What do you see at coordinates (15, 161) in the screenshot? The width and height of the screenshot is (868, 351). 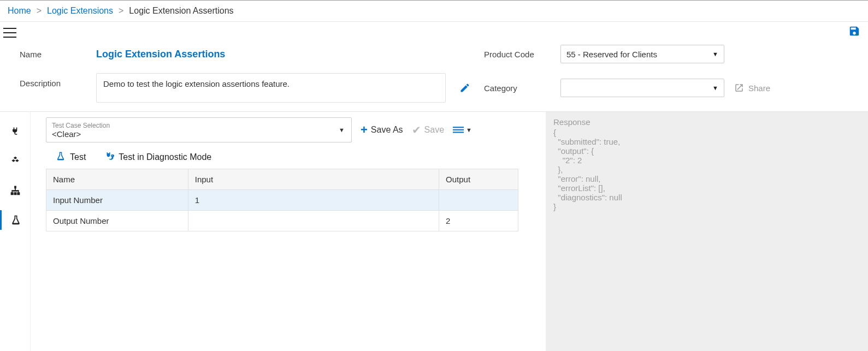 I see `objects-icon` at bounding box center [15, 161].